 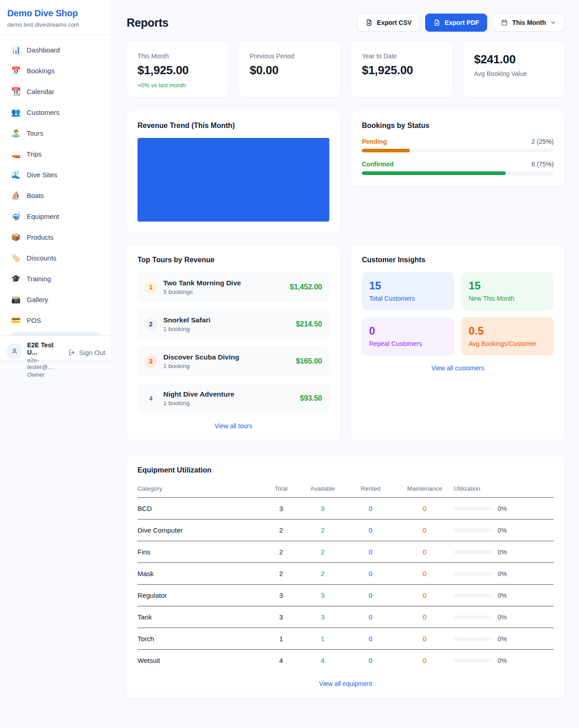 I want to click on calendar-icon: 📆, so click(x=16, y=91).